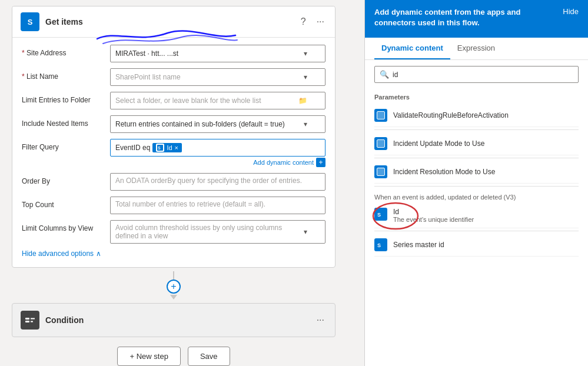  What do you see at coordinates (218, 182) in the screenshot?
I see `order-by-input: An ODATA orderBy query for specifying th…` at bounding box center [218, 182].